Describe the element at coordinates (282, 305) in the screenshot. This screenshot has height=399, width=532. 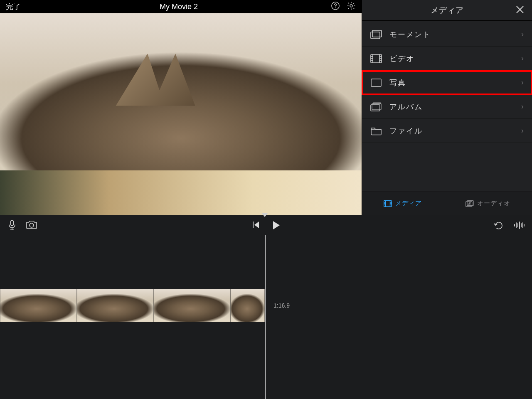
I see `timeline-time-label: 1:16.9` at that location.